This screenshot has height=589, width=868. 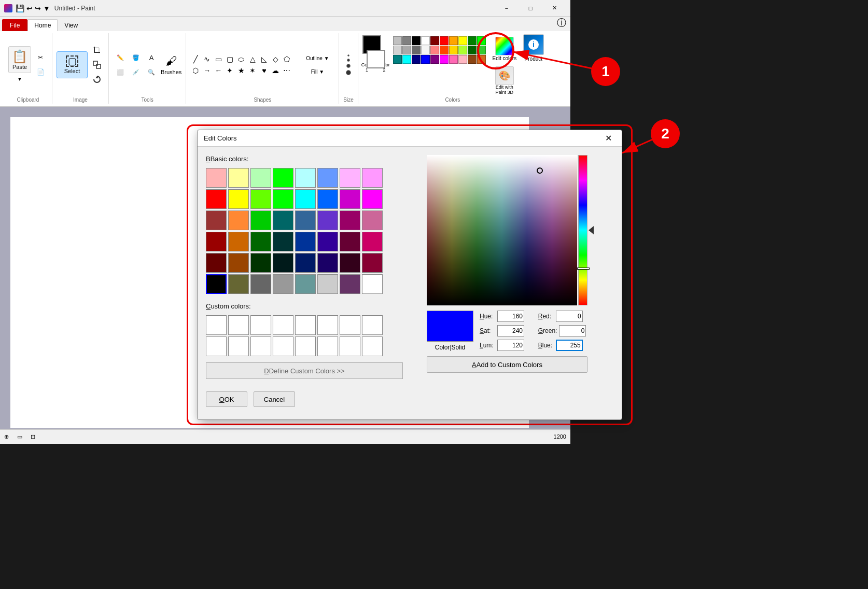 What do you see at coordinates (136, 72) in the screenshot?
I see `color-picker-button: 💉` at bounding box center [136, 72].